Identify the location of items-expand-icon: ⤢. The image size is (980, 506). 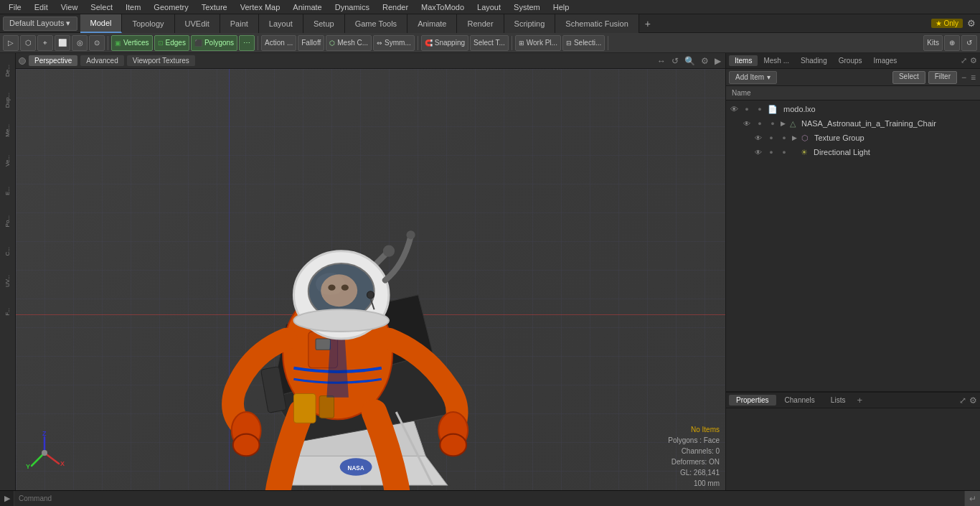
(964, 60).